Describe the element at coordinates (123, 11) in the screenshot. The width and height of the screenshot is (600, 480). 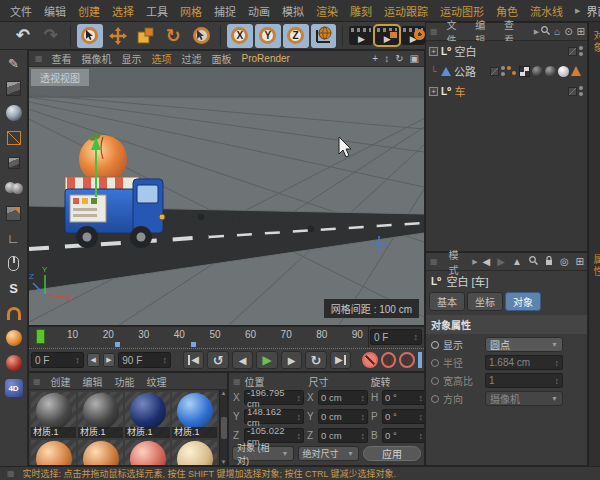
I see `menubar-item-3: 选择` at that location.